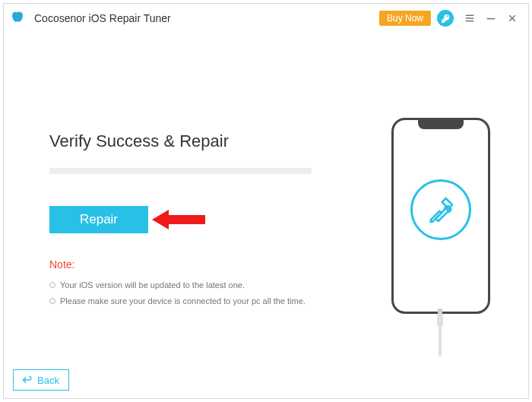 The width and height of the screenshot is (532, 402). Describe the element at coordinates (99, 220) in the screenshot. I see `repair-button: Repair` at that location.